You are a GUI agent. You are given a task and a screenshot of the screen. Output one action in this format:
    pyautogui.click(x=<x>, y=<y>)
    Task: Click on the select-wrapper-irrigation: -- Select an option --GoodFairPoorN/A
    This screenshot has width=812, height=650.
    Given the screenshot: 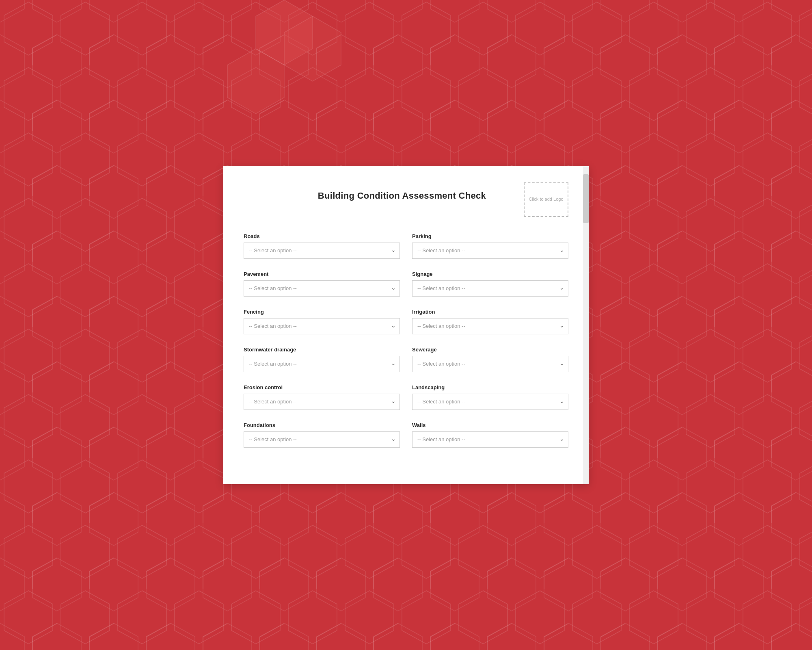 What is the action you would take?
    pyautogui.click(x=490, y=326)
    